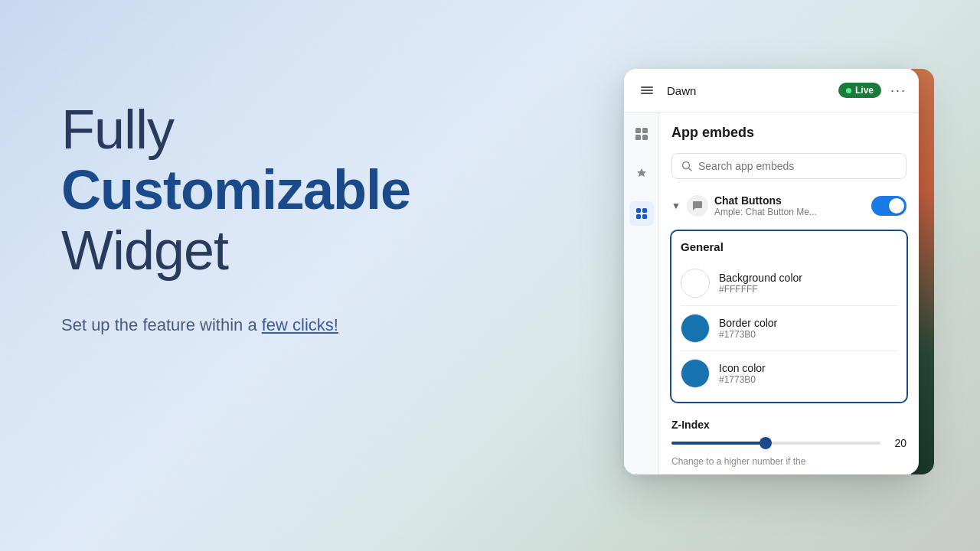 The width and height of the screenshot is (980, 551). I want to click on live-dot, so click(848, 90).